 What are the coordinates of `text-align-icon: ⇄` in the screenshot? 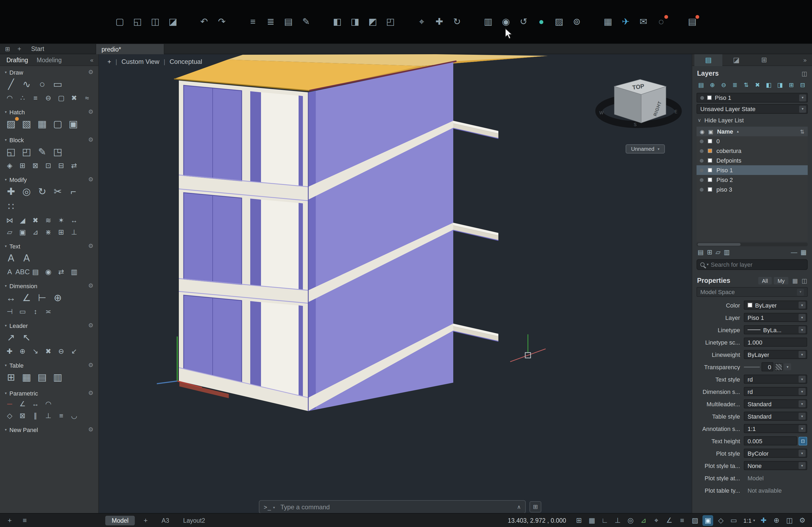 It's located at (61, 271).